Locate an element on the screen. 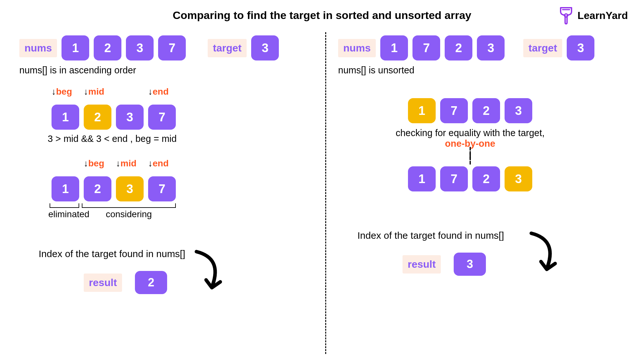 The image size is (644, 362). brand-name: LearnYard is located at coordinates (603, 15).